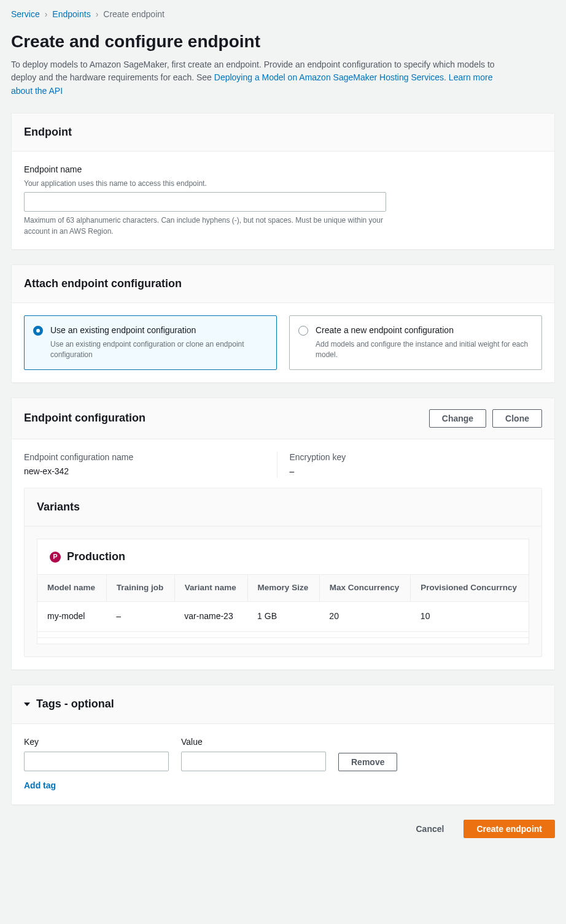 The width and height of the screenshot is (566, 924). I want to click on option-use-existing: Use an existing endpoint configuration U…, so click(150, 342).